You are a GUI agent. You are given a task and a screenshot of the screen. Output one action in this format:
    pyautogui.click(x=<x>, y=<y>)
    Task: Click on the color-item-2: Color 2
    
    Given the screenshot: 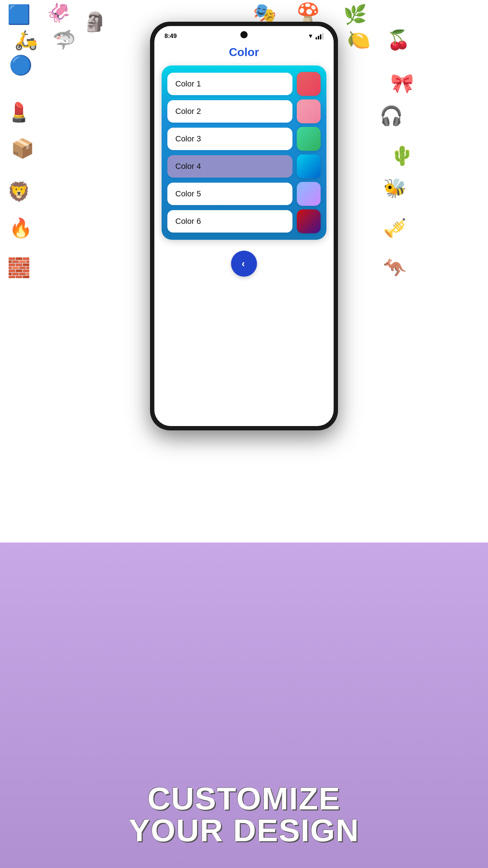 What is the action you would take?
    pyautogui.click(x=244, y=111)
    